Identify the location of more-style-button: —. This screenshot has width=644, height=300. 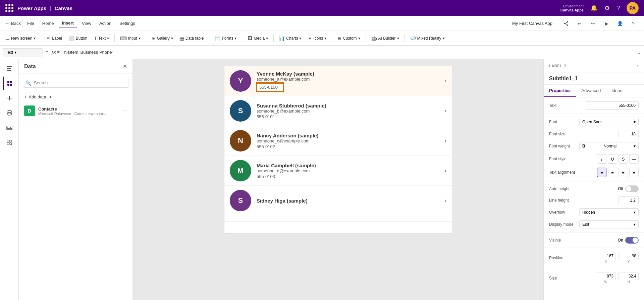
(634, 159).